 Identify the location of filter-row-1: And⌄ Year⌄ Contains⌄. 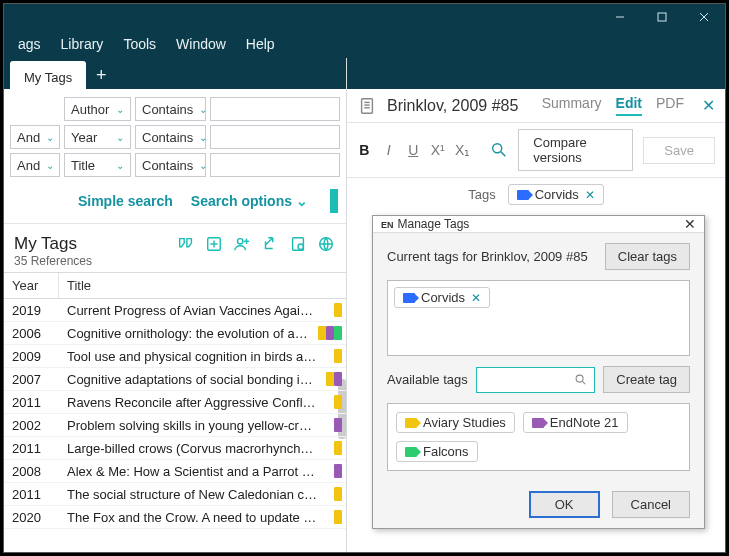
(175, 137).